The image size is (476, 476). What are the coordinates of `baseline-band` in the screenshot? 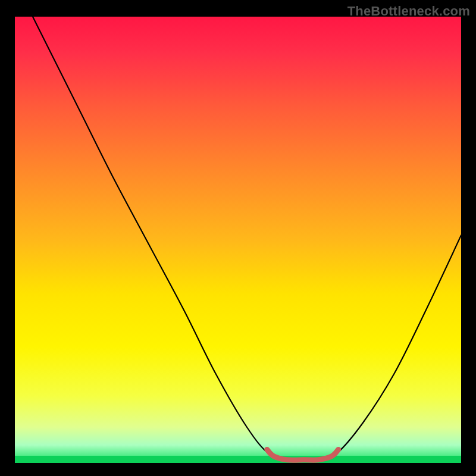 It's located at (238, 459).